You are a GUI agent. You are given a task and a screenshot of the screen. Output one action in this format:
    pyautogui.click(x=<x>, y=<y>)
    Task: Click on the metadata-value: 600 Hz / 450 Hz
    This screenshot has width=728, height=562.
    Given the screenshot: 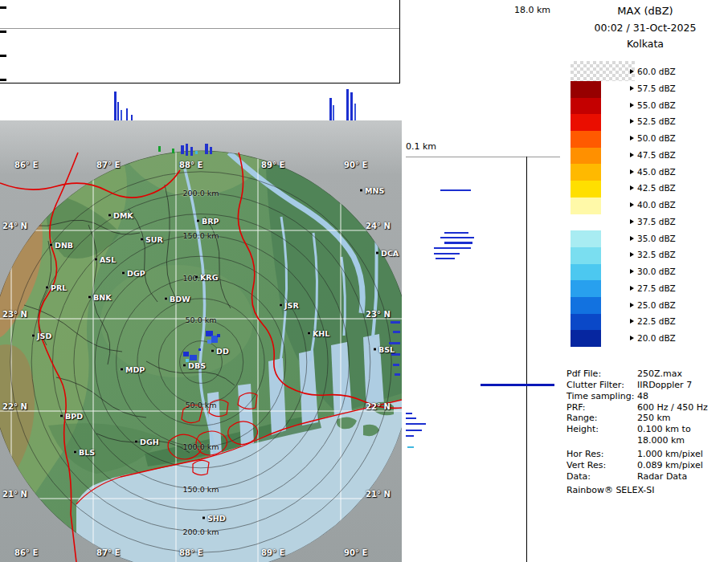 What is the action you would take?
    pyautogui.click(x=673, y=408)
    